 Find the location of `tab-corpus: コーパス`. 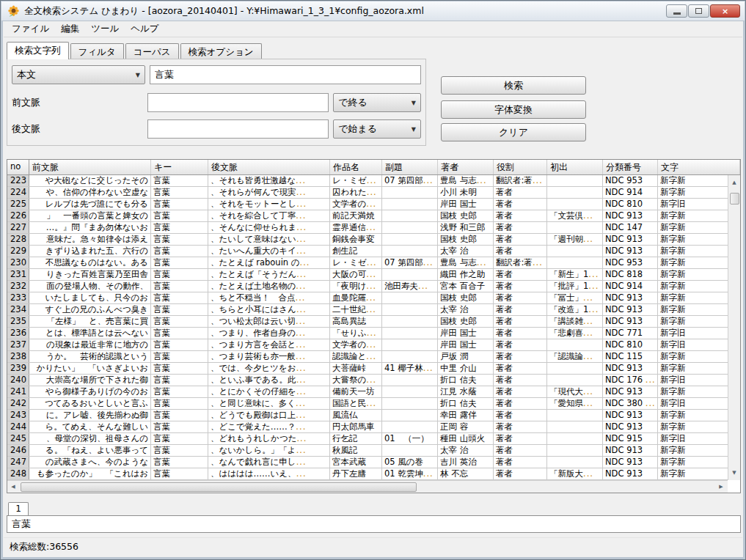

tab-corpus: コーパス is located at coordinates (153, 51).